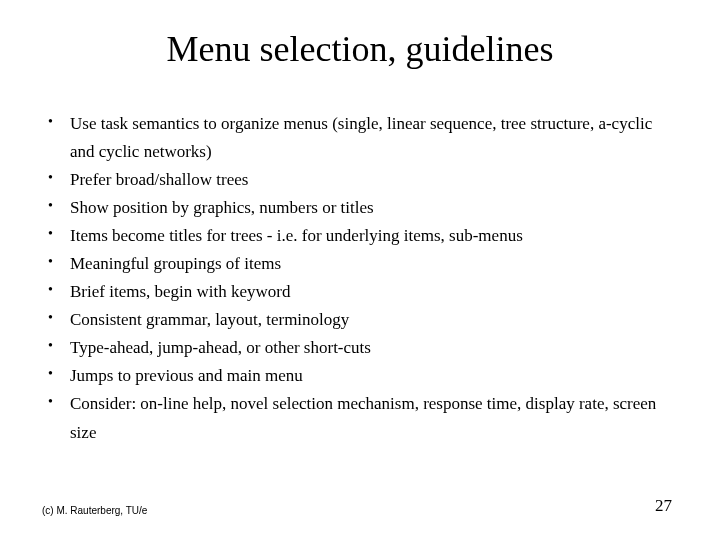 The width and height of the screenshot is (720, 540). Describe the element at coordinates (361, 180) in the screenshot. I see `list-item: • Prefer broad/shallow trees` at that location.